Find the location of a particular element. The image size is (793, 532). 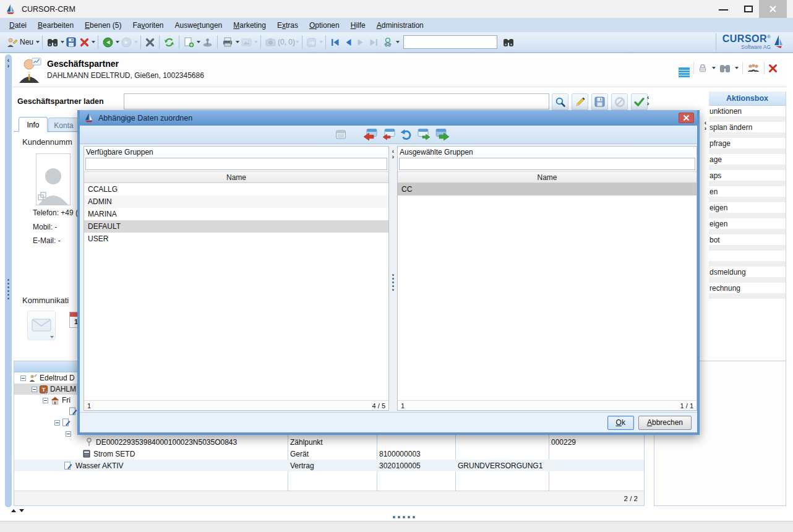

menu-optionen: Optionen is located at coordinates (324, 25).